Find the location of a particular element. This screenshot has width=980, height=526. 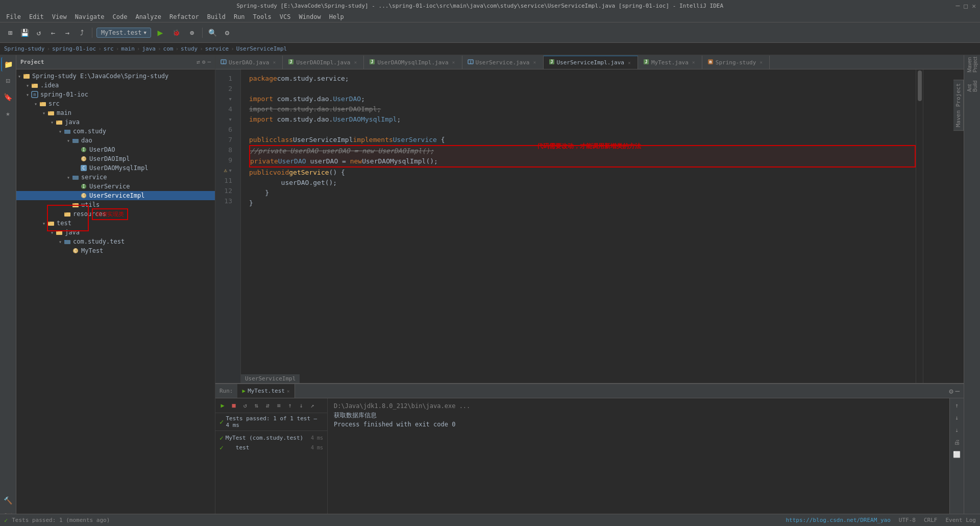

breadcrumb-item-0: Spring-study is located at coordinates (24, 49).